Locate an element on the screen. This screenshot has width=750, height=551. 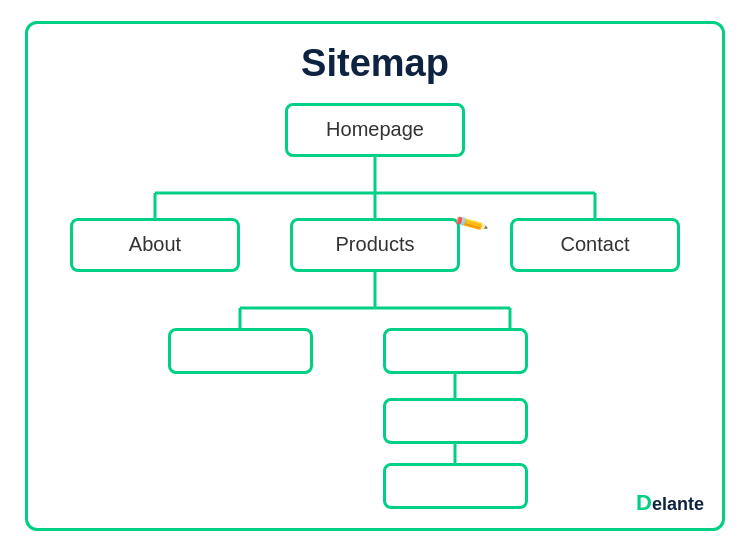
node-sub1a is located at coordinates (240, 351).